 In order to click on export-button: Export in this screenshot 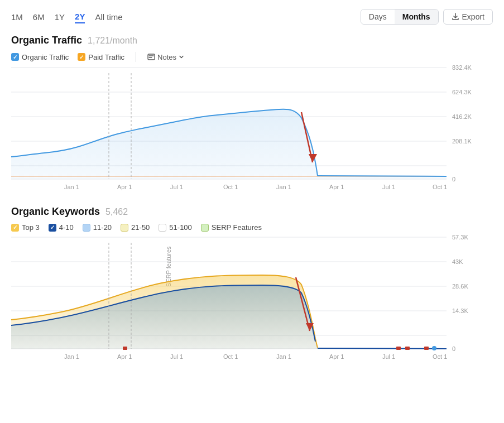, I will do `click(468, 17)`.